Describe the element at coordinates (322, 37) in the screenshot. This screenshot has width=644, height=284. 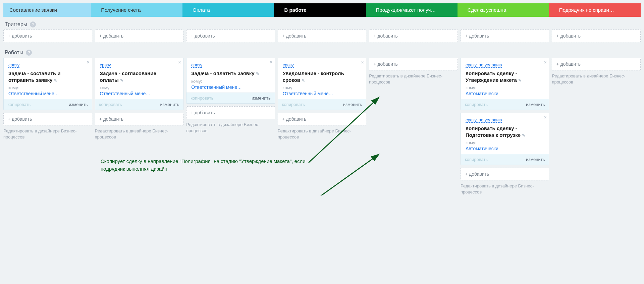
I see `triggers-cols: + добавить+ добавить+ добавить+ добавить…` at that location.